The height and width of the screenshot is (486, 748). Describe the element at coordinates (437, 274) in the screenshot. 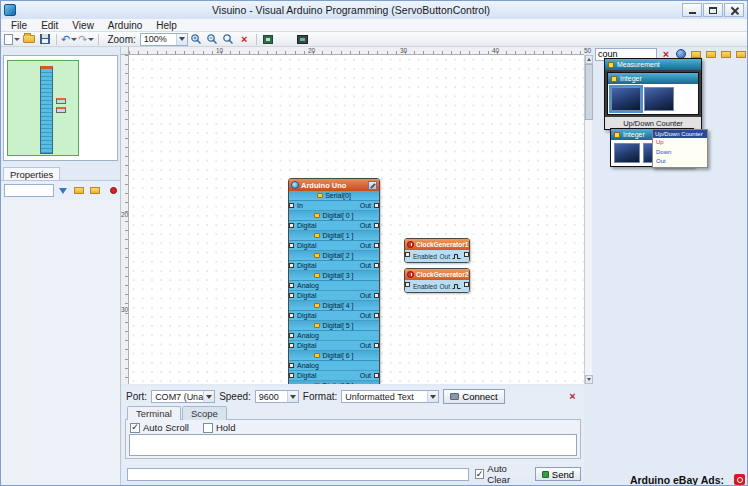

I see `block-header: ClockGenerator2` at that location.